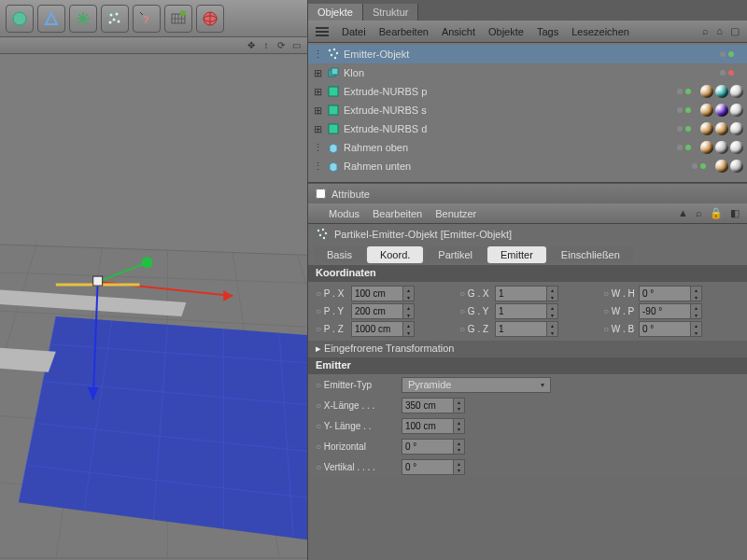 The image size is (747, 560). What do you see at coordinates (476, 385) in the screenshot?
I see `select-emitter-typ: Pyramide▾` at bounding box center [476, 385].